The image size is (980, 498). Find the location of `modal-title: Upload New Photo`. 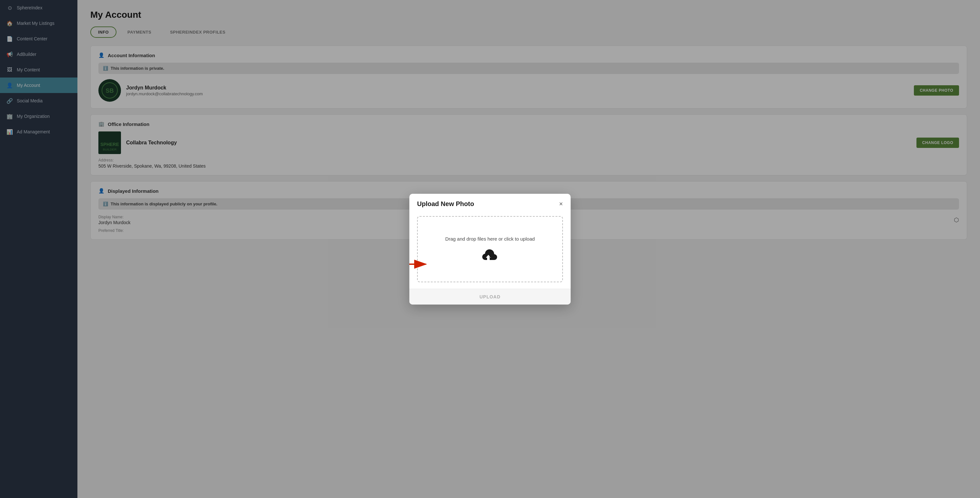

modal-title: Upload New Photo is located at coordinates (445, 204).